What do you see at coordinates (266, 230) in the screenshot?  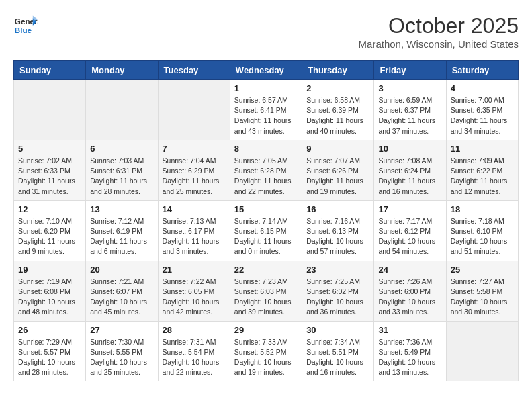 I see `calendar-week-3: 12Sunrise: 7:10 AM Sunset: 6:20 PM Dayli…` at bounding box center [266, 230].